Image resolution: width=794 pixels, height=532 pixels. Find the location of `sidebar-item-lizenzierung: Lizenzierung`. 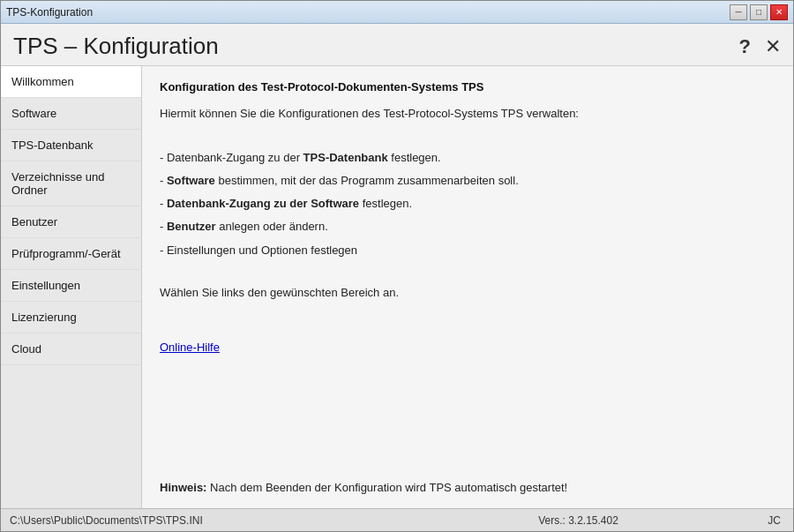

sidebar-item-lizenzierung: Lizenzierung is located at coordinates (71, 318).